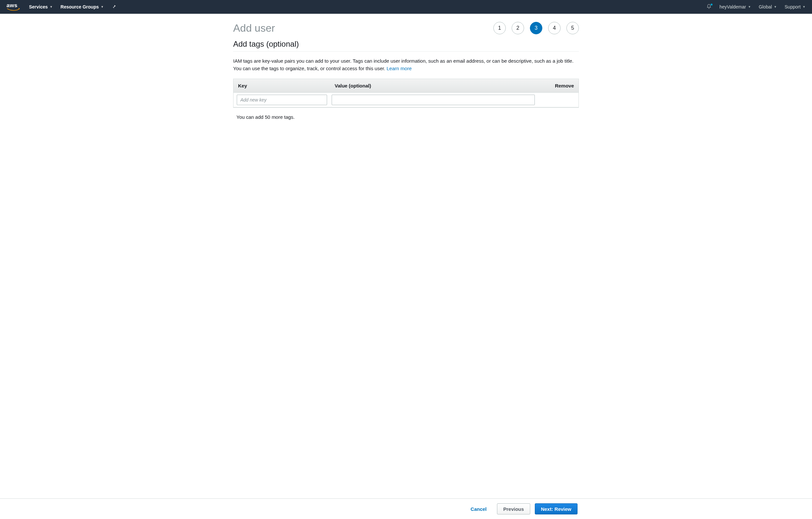 The height and width of the screenshot is (519, 812). Describe the element at coordinates (712, 5) in the screenshot. I see `notification-dot-icon` at that location.